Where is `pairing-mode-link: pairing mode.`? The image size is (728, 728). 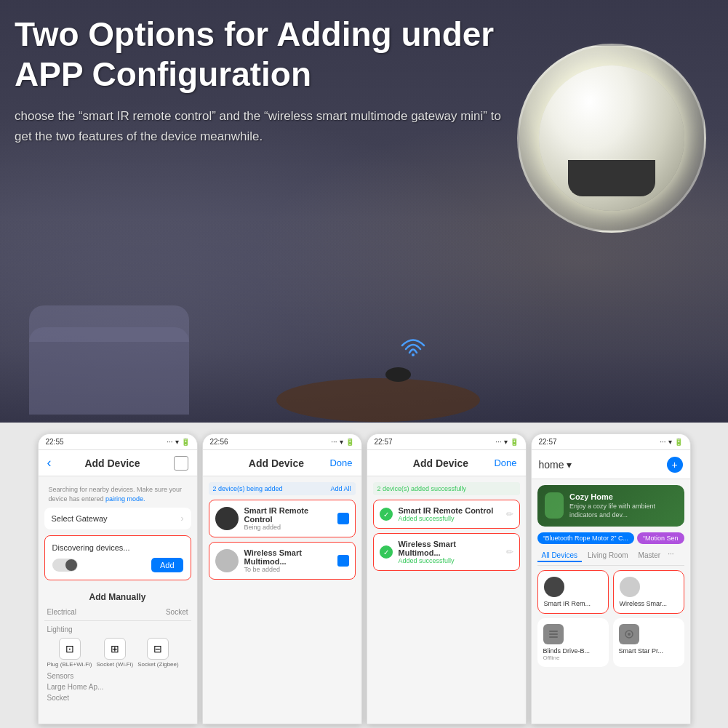
pairing-mode-link: pairing mode. is located at coordinates (125, 499).